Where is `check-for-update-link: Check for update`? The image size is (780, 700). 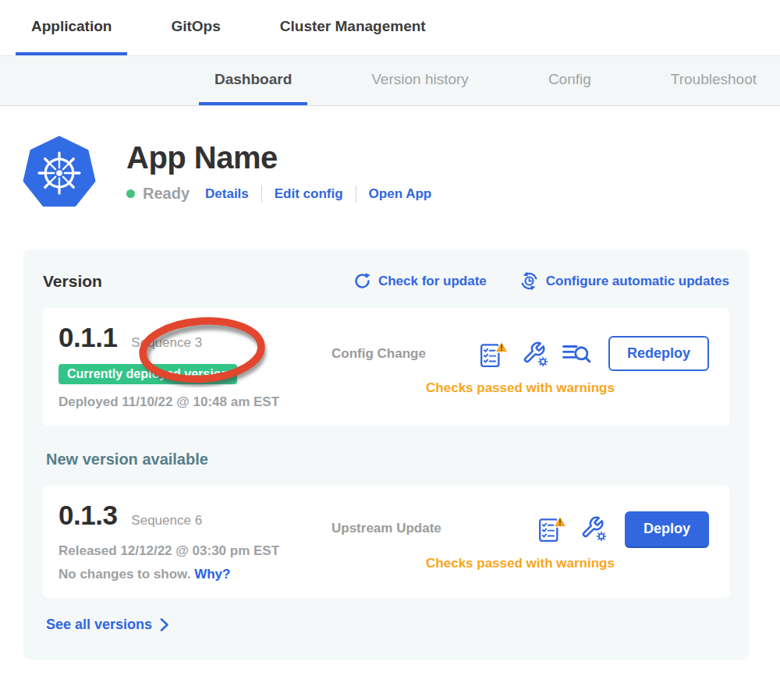
check-for-update-link: Check for update is located at coordinates (420, 281).